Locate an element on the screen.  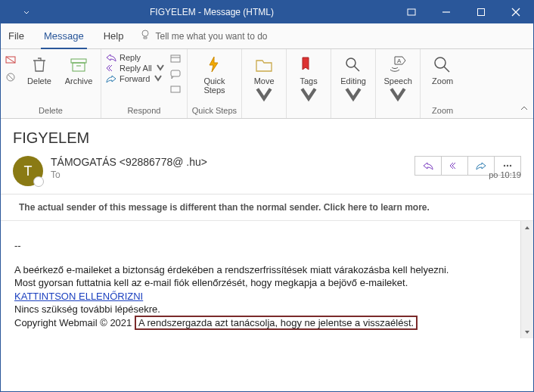
ribbon-group-quicksteps: Quick Steps Quick Steps is located at coordinates (215, 83).